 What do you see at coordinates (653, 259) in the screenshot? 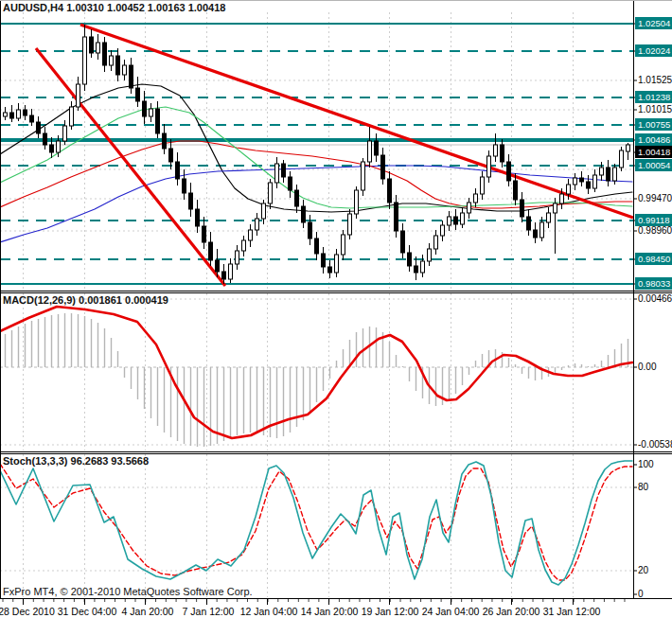
I see `price-level-label: 0.98450` at bounding box center [653, 259].